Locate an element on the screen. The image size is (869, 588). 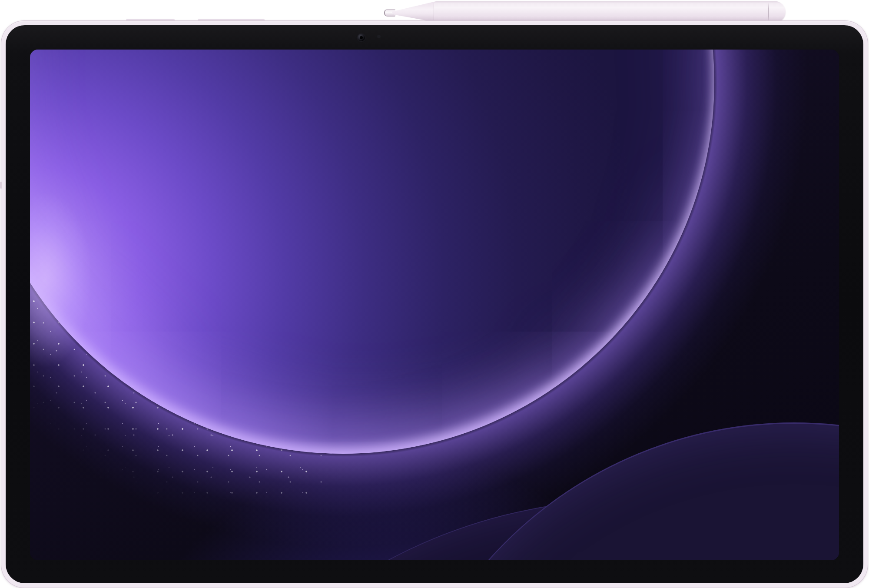
front-camera is located at coordinates (362, 37).